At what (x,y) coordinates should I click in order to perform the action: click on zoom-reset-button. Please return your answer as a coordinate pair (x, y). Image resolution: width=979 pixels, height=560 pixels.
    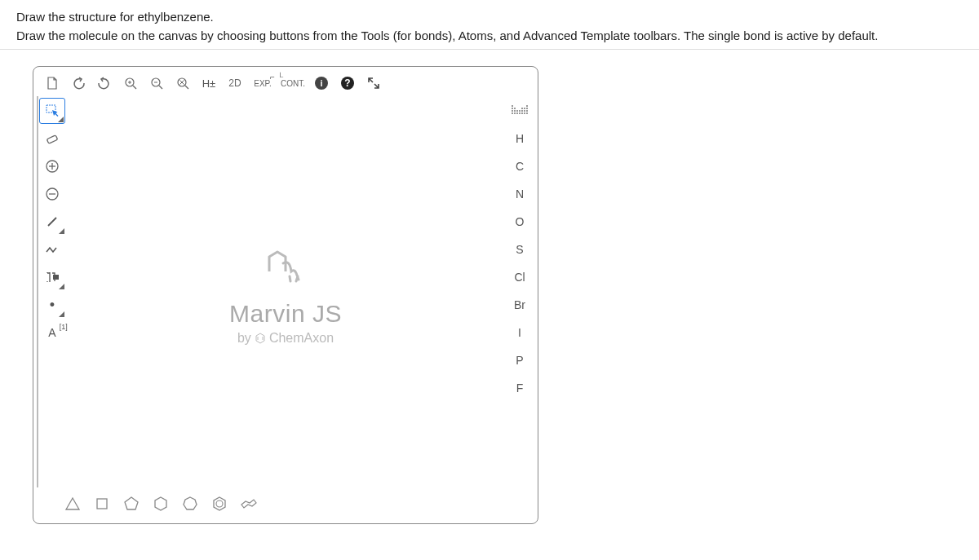
    Looking at the image, I should click on (183, 83).